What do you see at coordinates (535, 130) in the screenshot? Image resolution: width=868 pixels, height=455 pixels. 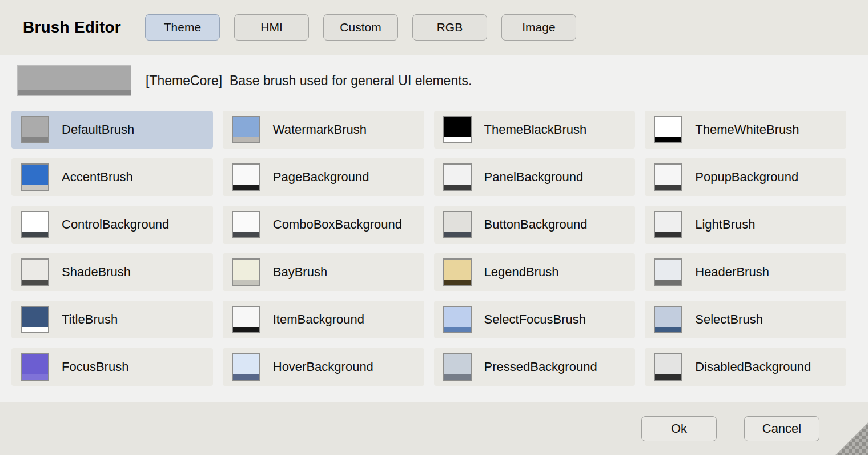 I see `brush-item-themeblackbrush: ThemeBlackBrush` at bounding box center [535, 130].